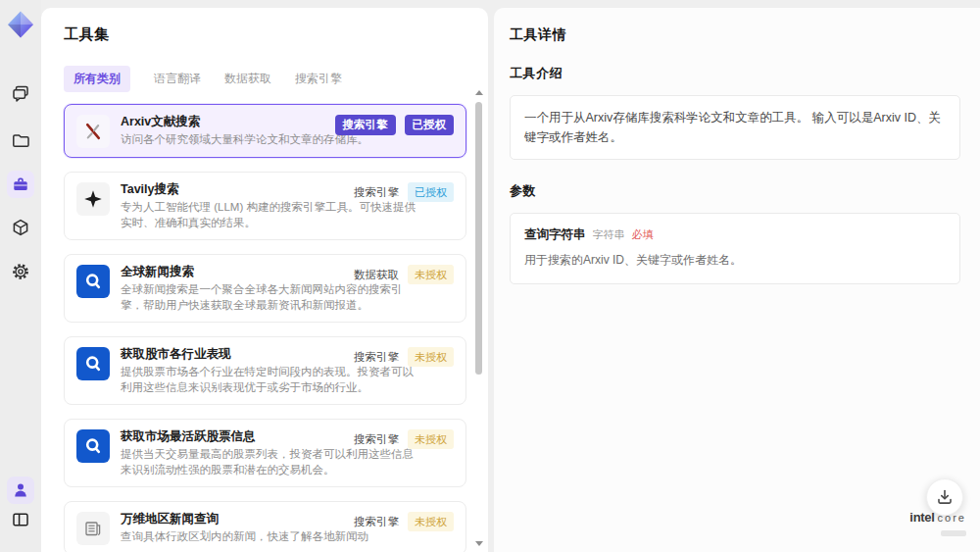 This screenshot has width=980, height=552. Describe the element at coordinates (245, 536) in the screenshot. I see `tool-description: 查询具体行政区划内的新闻，快速了解各地新闻动` at that location.